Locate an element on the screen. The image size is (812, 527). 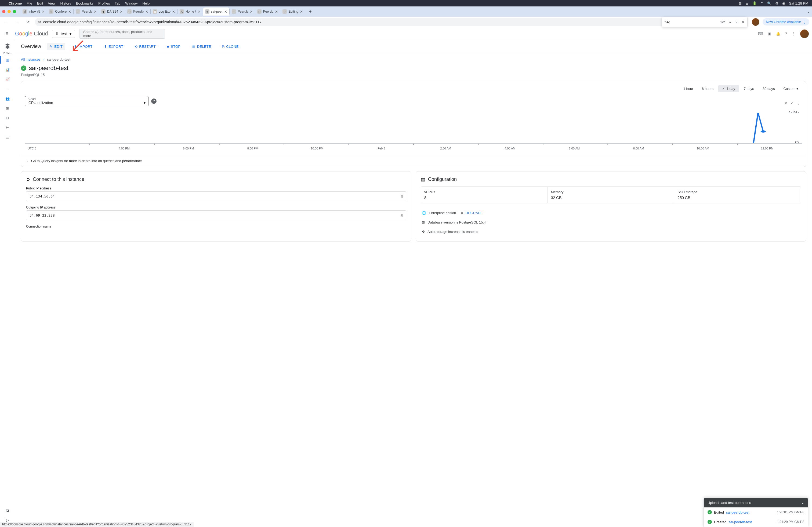
more-icon: ⋮ is located at coordinates (794, 34).